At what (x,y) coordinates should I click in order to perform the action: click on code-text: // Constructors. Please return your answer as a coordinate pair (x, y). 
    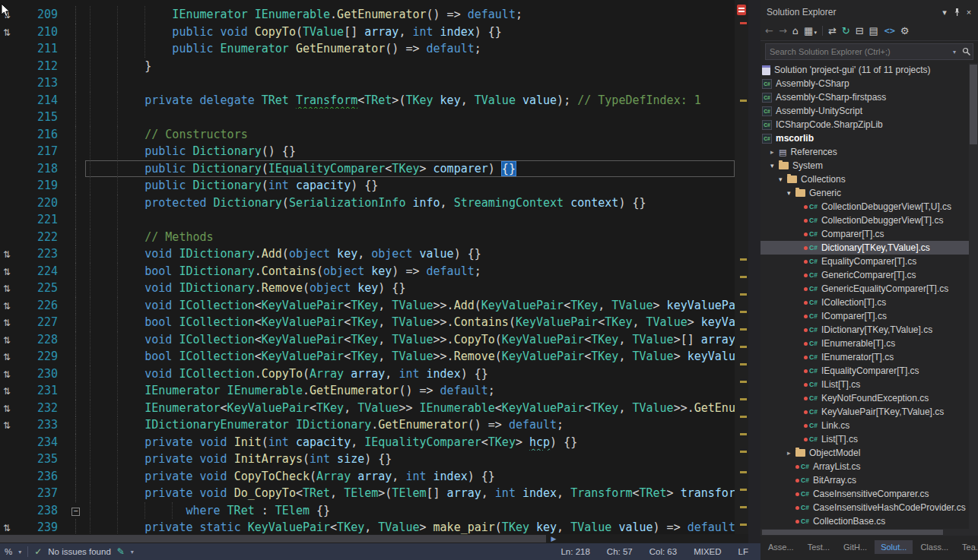
    Looking at the image, I should click on (410, 135).